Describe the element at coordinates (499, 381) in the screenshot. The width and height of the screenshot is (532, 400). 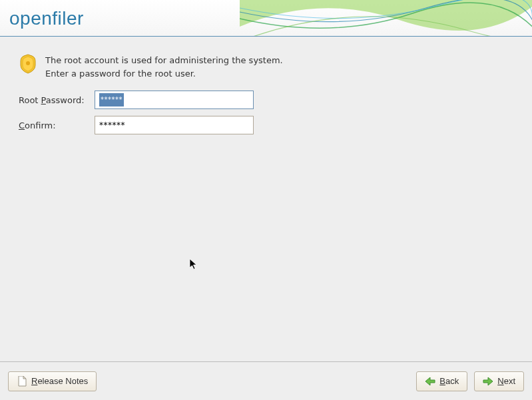
I see `next-button: Next` at that location.